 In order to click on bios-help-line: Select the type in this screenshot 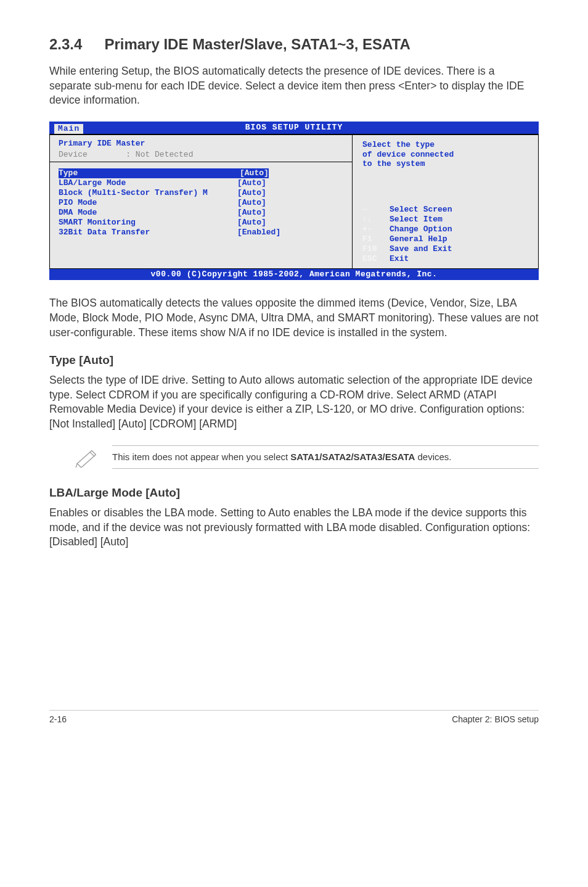, I will do `click(446, 145)`.